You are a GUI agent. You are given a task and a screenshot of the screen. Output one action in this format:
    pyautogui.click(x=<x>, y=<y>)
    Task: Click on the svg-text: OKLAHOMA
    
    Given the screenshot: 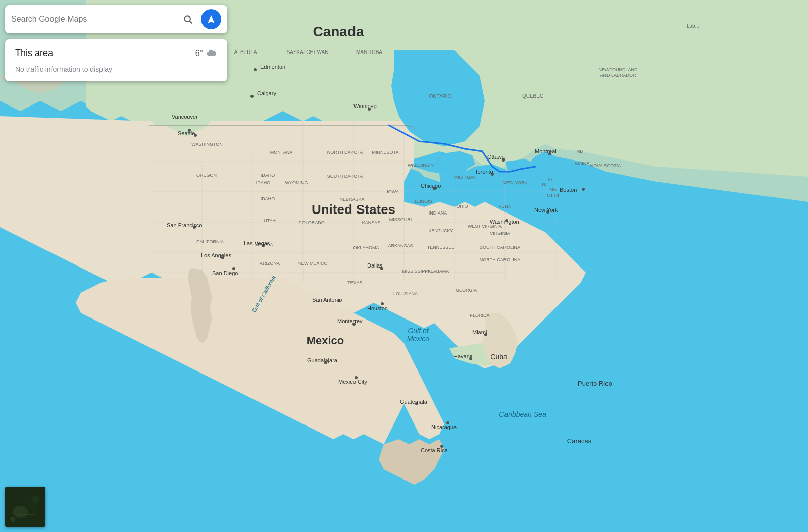 What is the action you would take?
    pyautogui.click(x=366, y=248)
    